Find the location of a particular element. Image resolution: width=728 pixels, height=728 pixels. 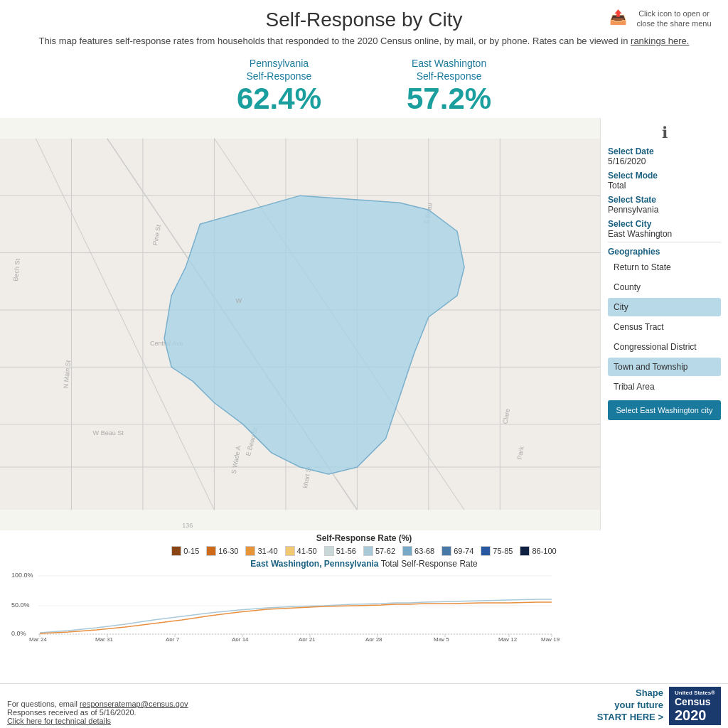

divider is located at coordinates (664, 242).